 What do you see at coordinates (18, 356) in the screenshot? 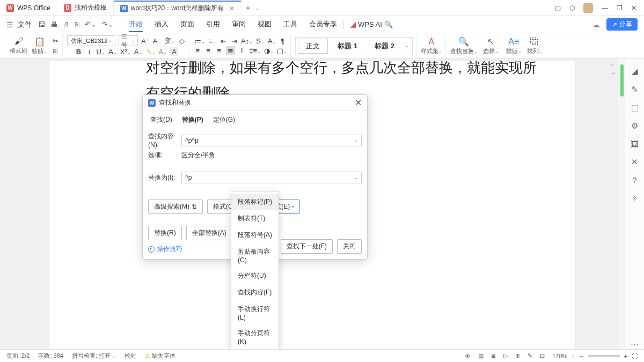
I see `status-page: 页面: 2/2` at bounding box center [18, 356].